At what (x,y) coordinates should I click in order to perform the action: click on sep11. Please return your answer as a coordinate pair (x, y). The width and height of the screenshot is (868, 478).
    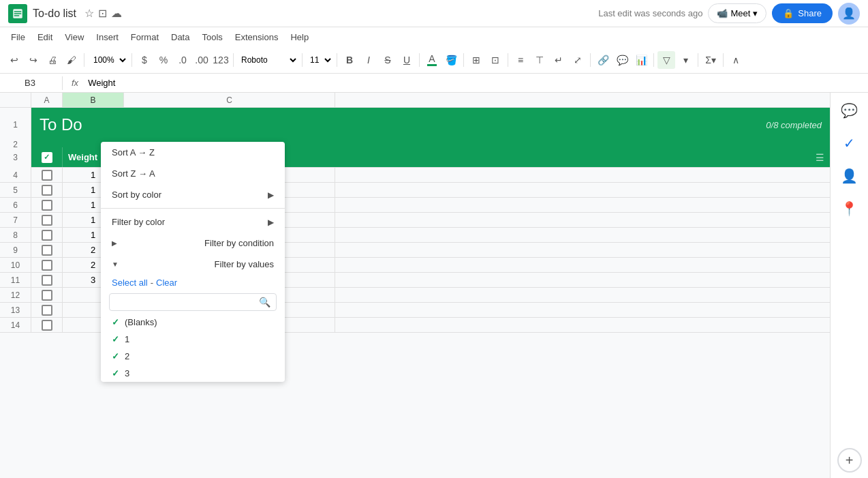
    Looking at the image, I should click on (698, 60).